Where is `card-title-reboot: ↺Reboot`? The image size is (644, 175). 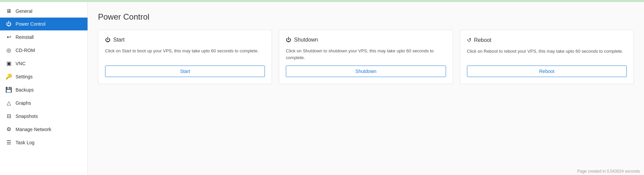
card-title-reboot: ↺Reboot is located at coordinates (547, 40).